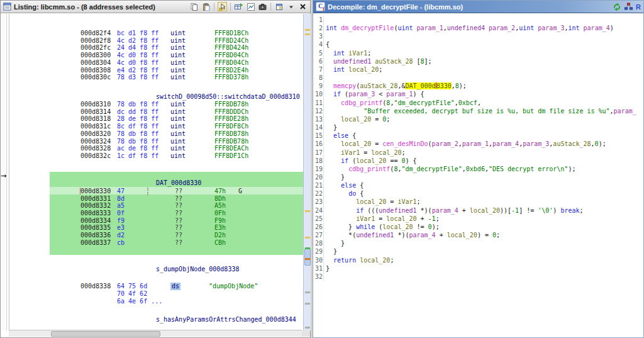 This screenshot has height=338, width=644. I want to click on code-line: 25 iVar1 = local_20 + -1;, so click(478, 219).